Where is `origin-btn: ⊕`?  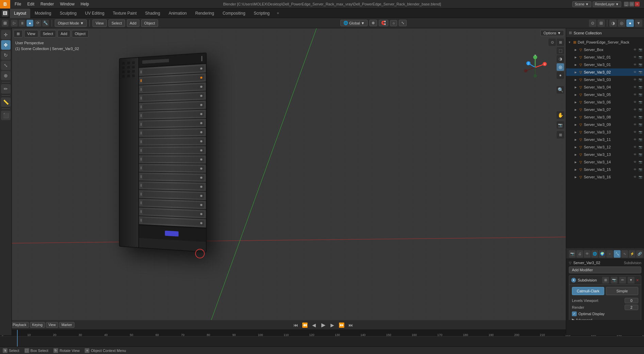
origin-btn: ⊕ is located at coordinates (373, 23).